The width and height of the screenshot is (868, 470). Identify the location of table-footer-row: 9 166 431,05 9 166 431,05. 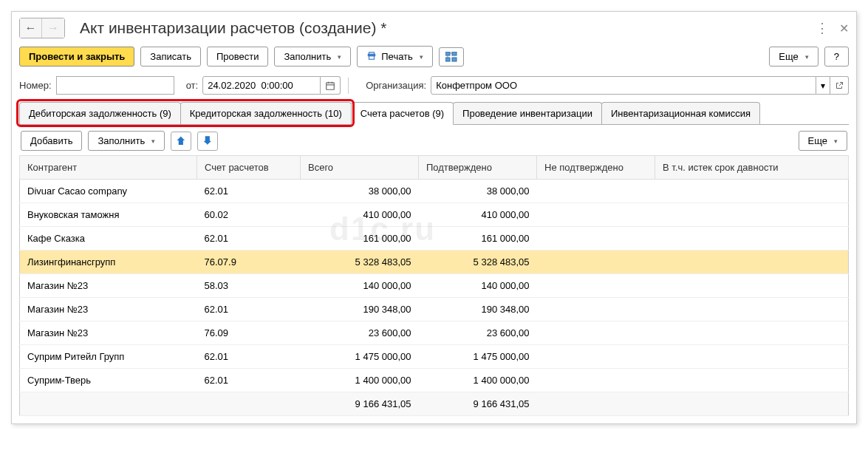
(434, 404).